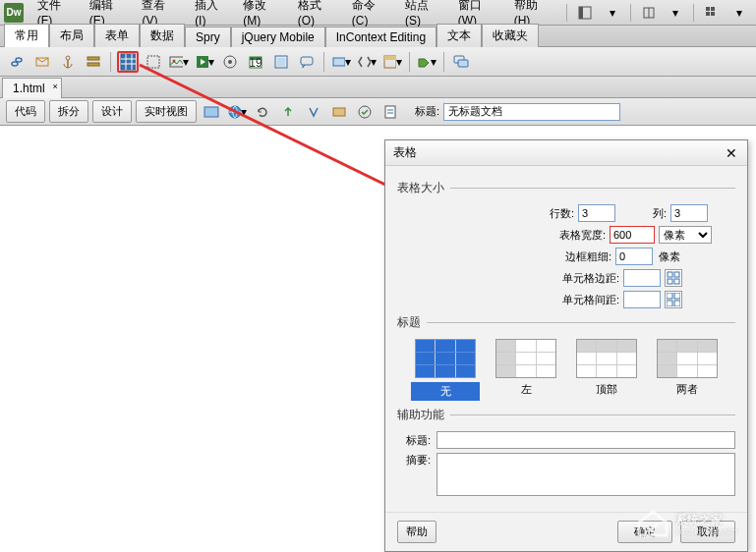 This screenshot has width=756, height=552. Describe the element at coordinates (237, 112) in the screenshot. I see `browser-icon: ▾` at that location.